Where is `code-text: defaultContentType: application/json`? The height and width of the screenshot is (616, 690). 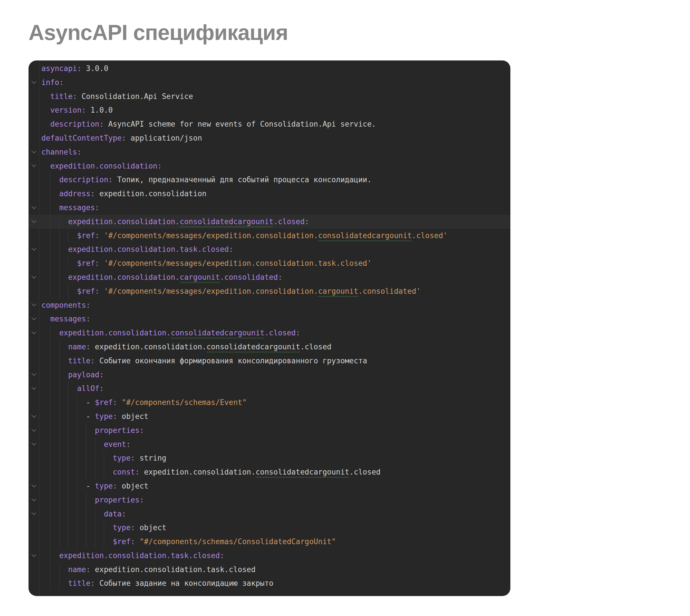 code-text: defaultContentType: application/json is located at coordinates (275, 138).